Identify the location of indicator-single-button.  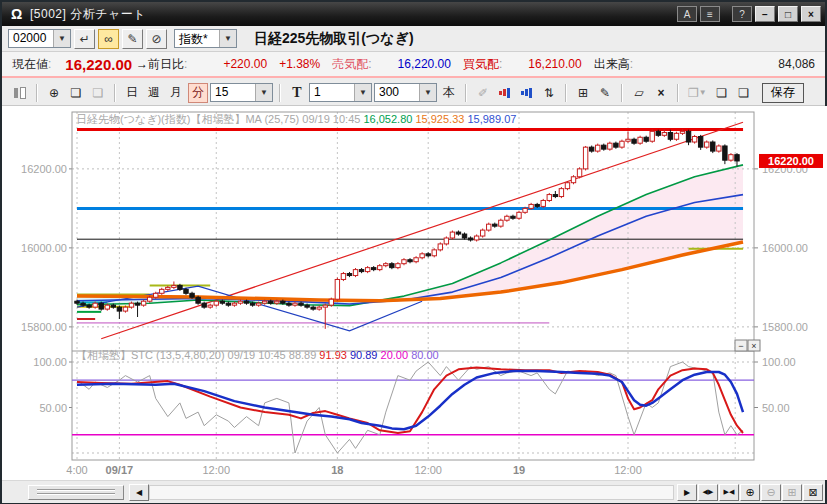
(527, 93).